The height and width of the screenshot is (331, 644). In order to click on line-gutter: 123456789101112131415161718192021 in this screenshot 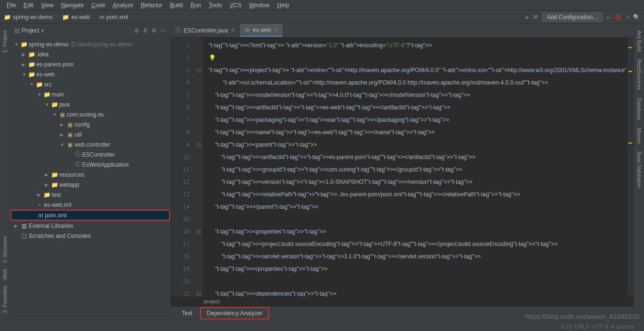, I will do `click(182, 167)`.